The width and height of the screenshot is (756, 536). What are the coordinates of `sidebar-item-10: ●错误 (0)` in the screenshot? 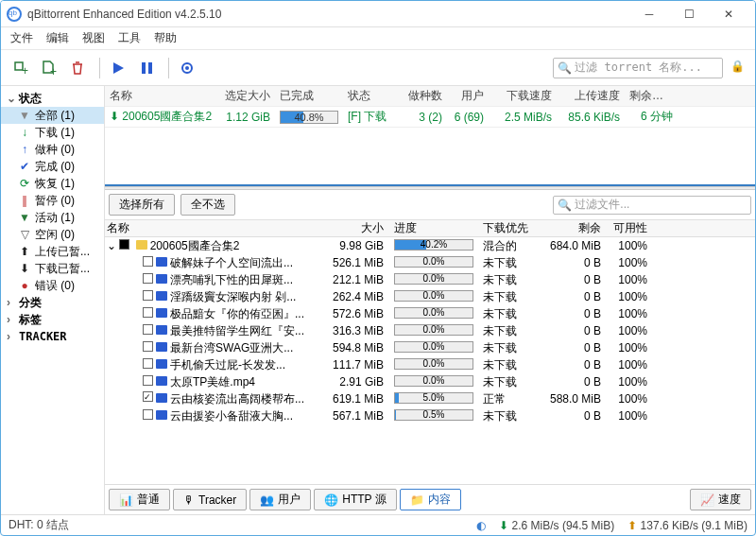 It's located at (53, 285).